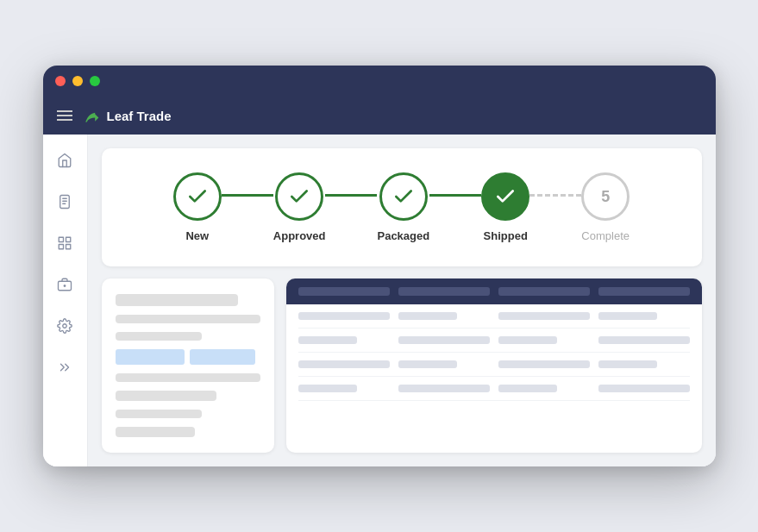 Image resolution: width=758 pixels, height=532 pixels. What do you see at coordinates (65, 326) in the screenshot?
I see `sidebar-item-settings` at bounding box center [65, 326].